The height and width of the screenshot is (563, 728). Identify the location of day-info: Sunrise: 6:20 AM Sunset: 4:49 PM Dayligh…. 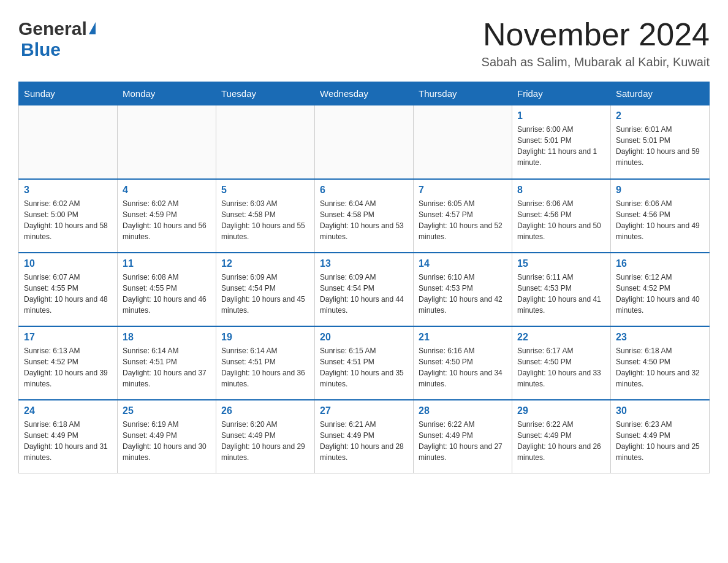
(265, 441).